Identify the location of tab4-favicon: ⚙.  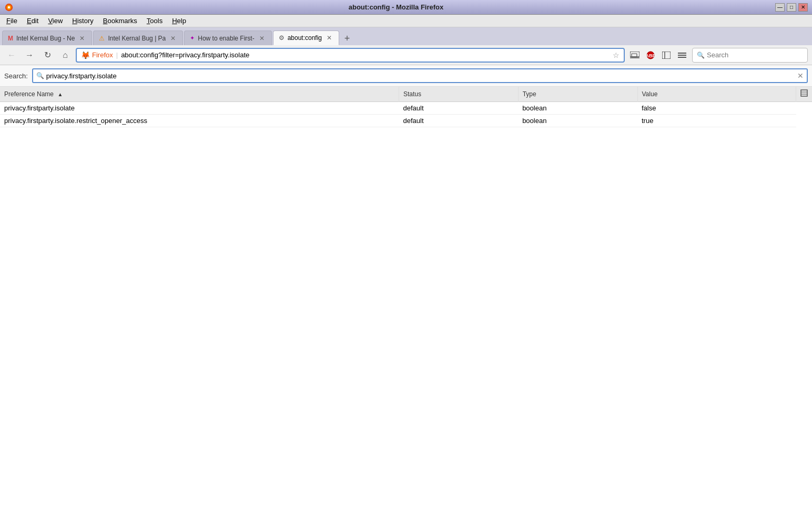
(282, 38).